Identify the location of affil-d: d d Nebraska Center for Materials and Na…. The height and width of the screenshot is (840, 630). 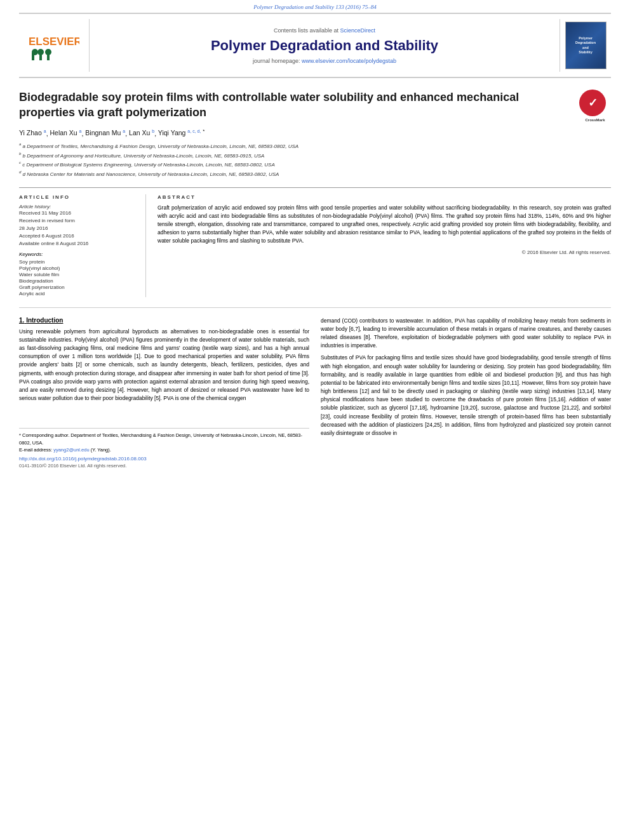
(315, 174).